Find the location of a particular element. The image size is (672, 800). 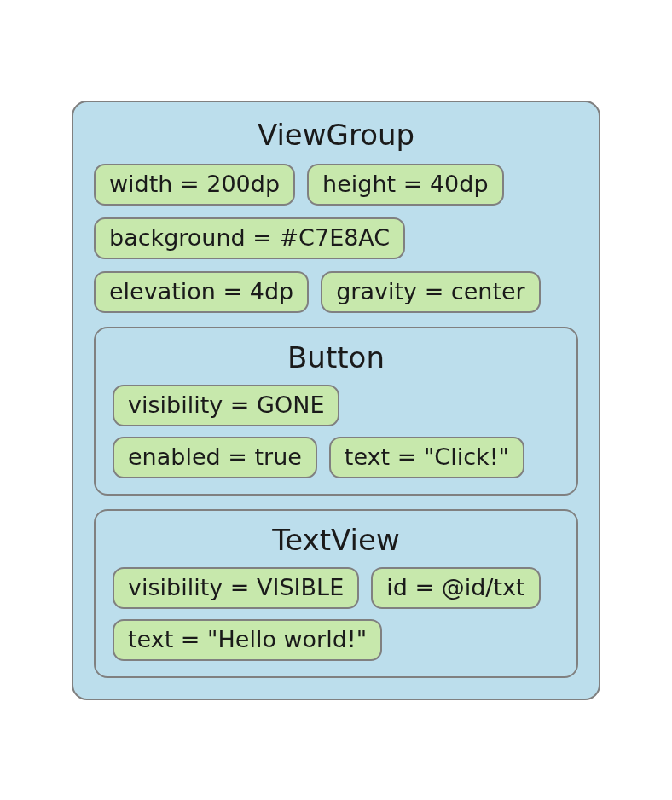

textview-props-row-2: text = "Hello world!" is located at coordinates (336, 640).